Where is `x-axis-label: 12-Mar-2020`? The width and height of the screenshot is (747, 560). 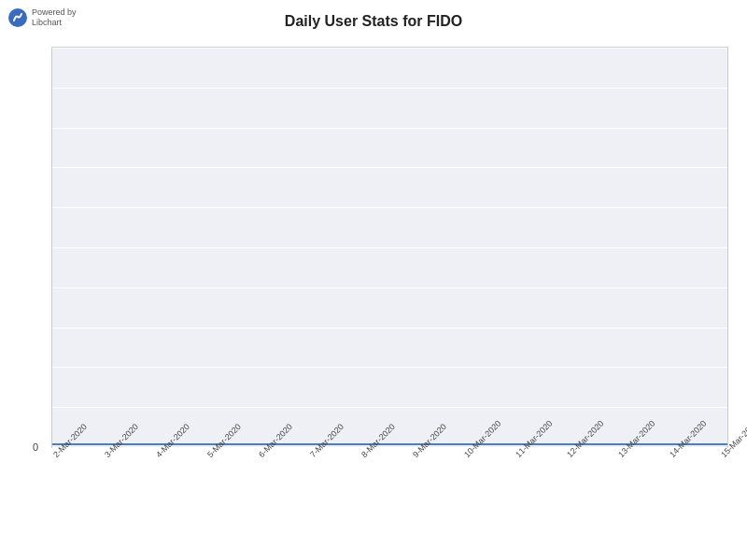
x-axis-label: 12-Mar-2020 is located at coordinates (571, 453).